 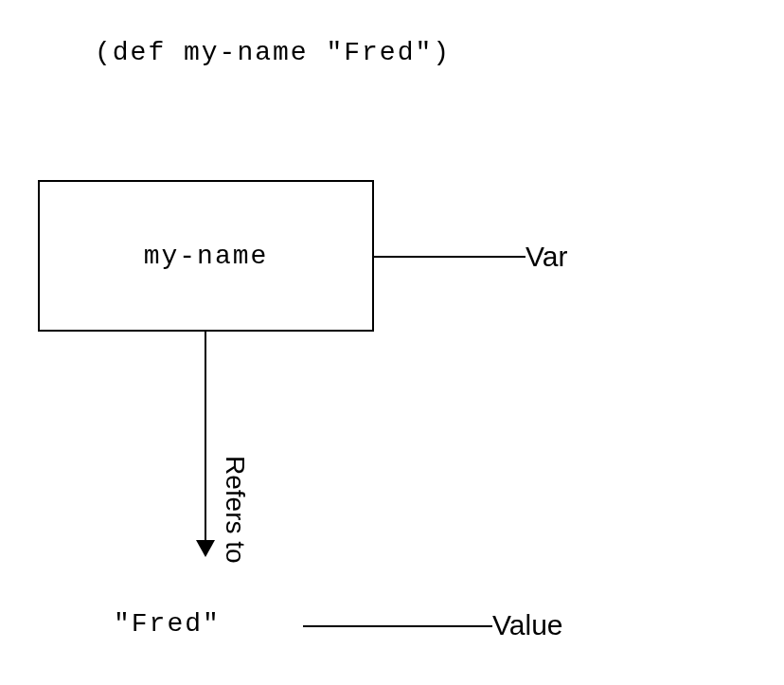 What do you see at coordinates (528, 625) in the screenshot?
I see `value-label: Value` at bounding box center [528, 625].